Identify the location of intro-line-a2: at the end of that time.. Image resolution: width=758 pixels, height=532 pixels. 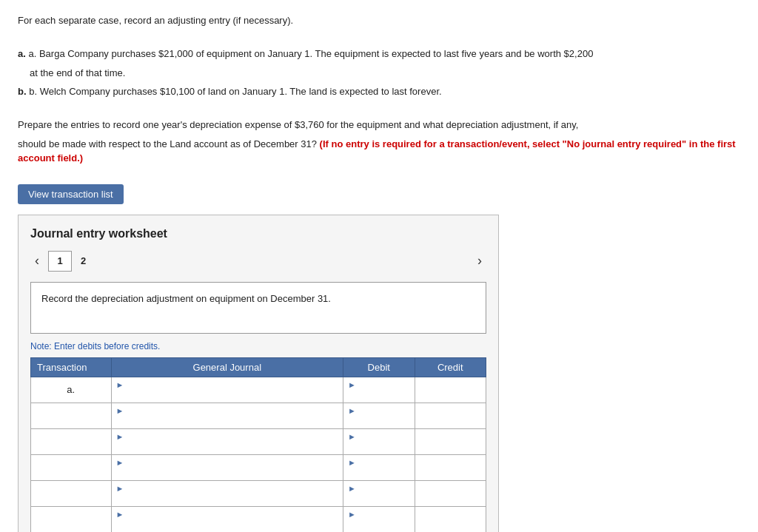
(379, 73).